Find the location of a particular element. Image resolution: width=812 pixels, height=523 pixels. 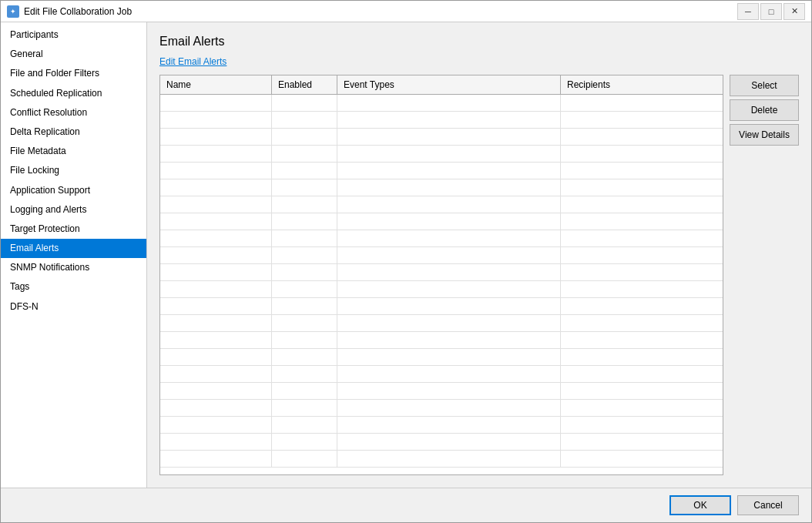

sidebar-item-conflict-resolution: Conflict Resolution is located at coordinates (74, 112).